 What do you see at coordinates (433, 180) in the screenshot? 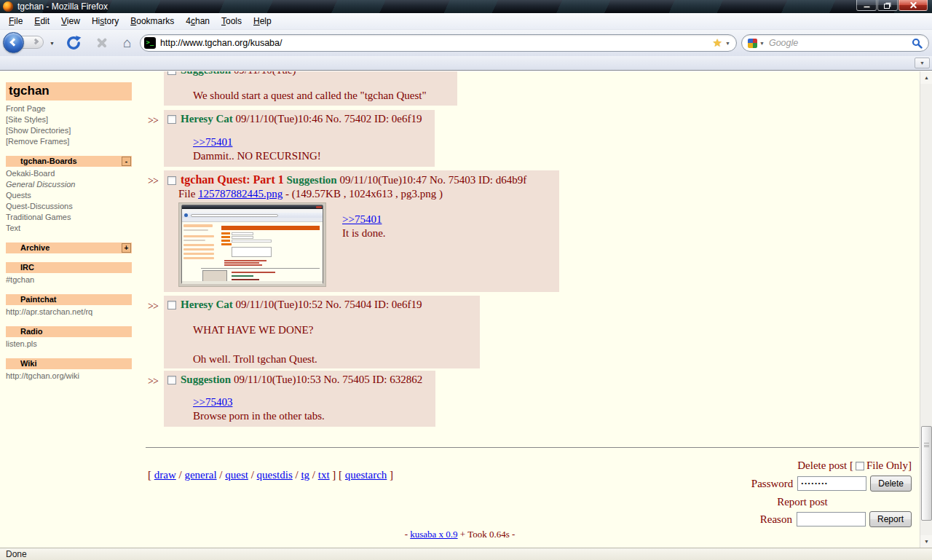
I see `post-meta: 09/11/10(Tue)10:47 No. 75403 ID: d64b9f` at bounding box center [433, 180].